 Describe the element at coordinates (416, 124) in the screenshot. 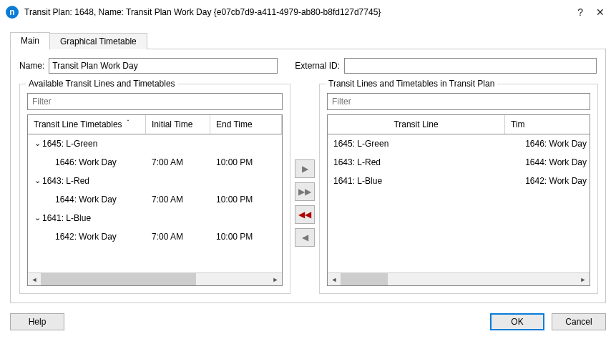

I see `col-transit-line: Transit Line` at that location.